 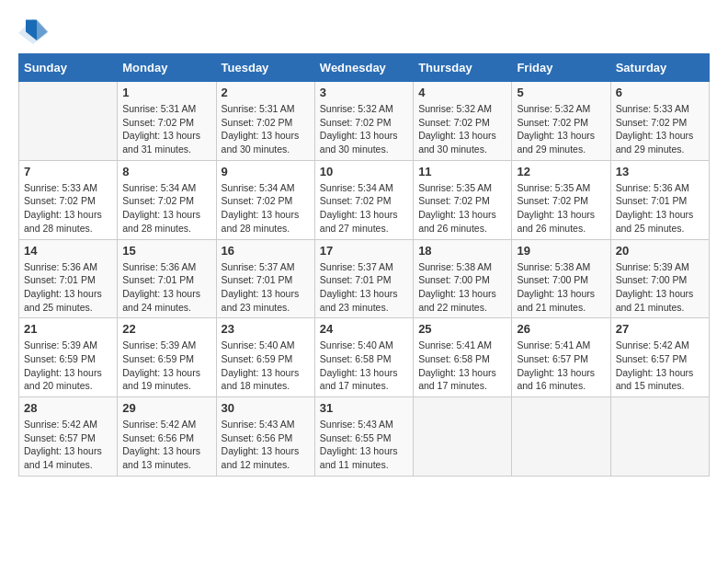 I want to click on day-number: 10, so click(x=364, y=171).